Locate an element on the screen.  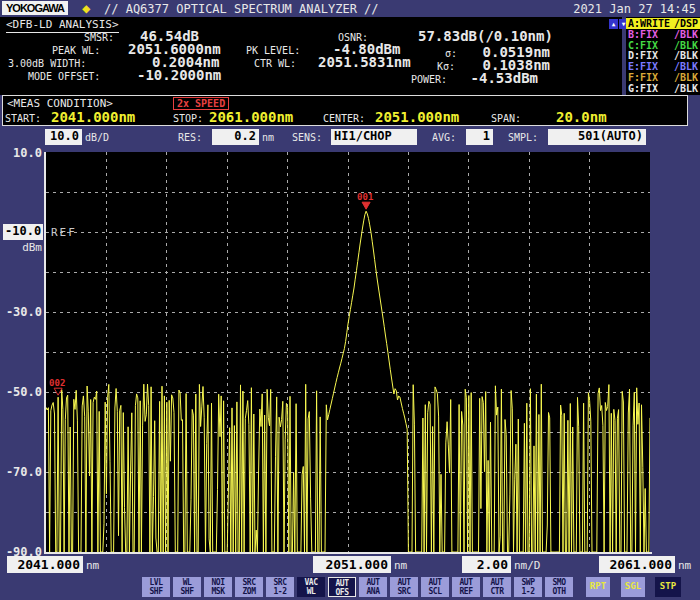
x-stop-field: 2061.000 is located at coordinates (637, 564).